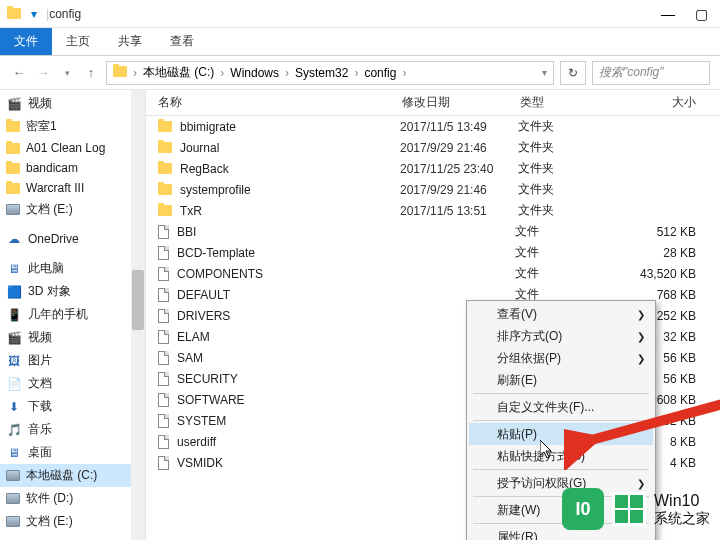  What do you see at coordinates (72, 384) in the screenshot?
I see `sidebar-item: 📄文档` at bounding box center [72, 384].